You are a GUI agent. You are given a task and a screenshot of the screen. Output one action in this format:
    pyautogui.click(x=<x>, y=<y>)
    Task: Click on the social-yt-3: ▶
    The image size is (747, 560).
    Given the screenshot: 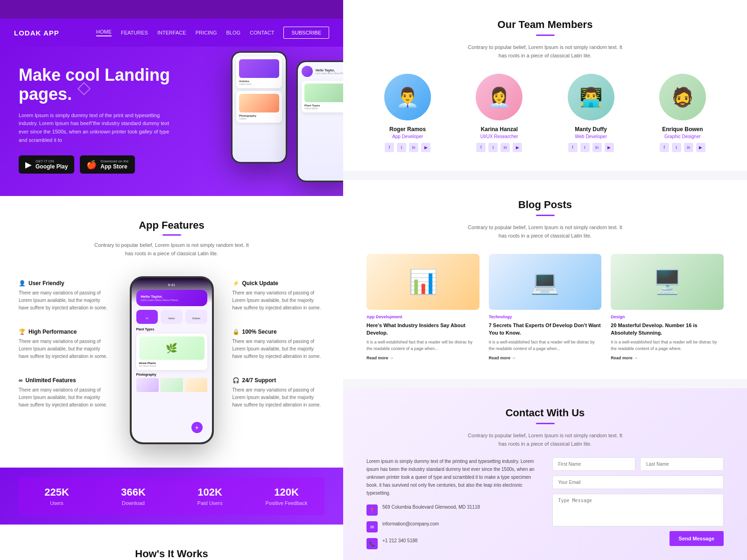 What is the action you would take?
    pyautogui.click(x=701, y=147)
    